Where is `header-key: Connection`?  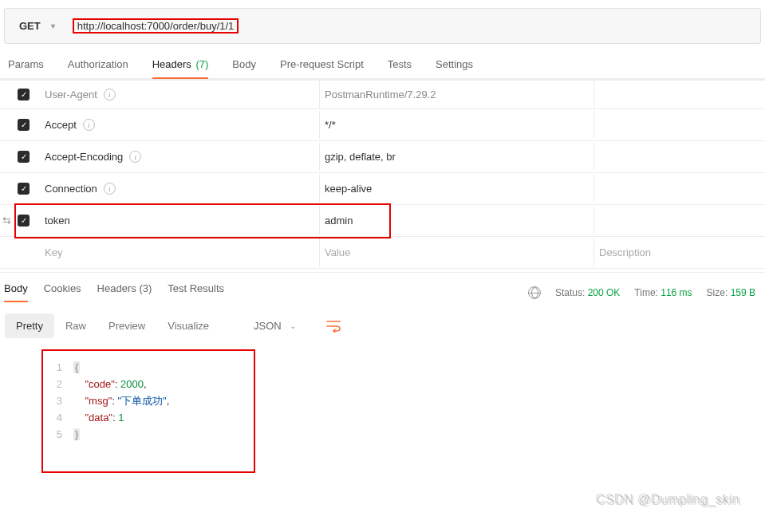
header-key: Connection is located at coordinates (71, 188).